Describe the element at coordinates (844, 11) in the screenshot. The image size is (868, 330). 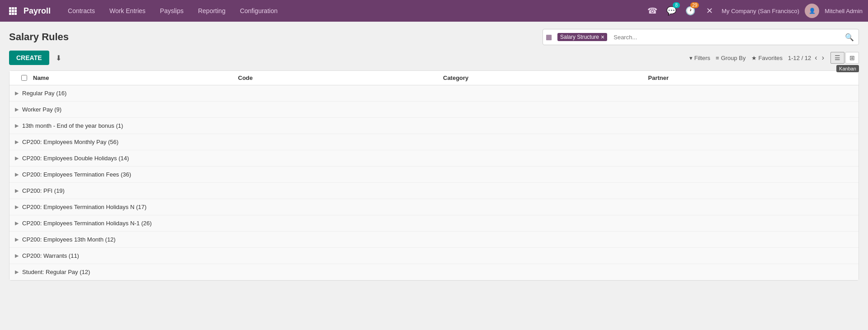
I see `username: Mitchell Admin` at that location.